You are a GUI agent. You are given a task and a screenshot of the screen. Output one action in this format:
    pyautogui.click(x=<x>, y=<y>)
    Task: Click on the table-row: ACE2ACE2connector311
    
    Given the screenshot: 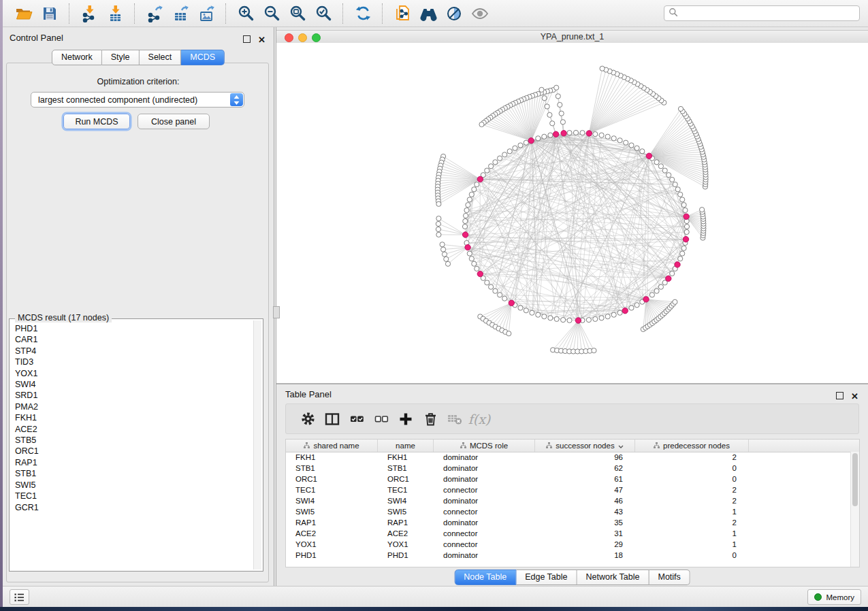 What is the action you would take?
    pyautogui.click(x=568, y=533)
    